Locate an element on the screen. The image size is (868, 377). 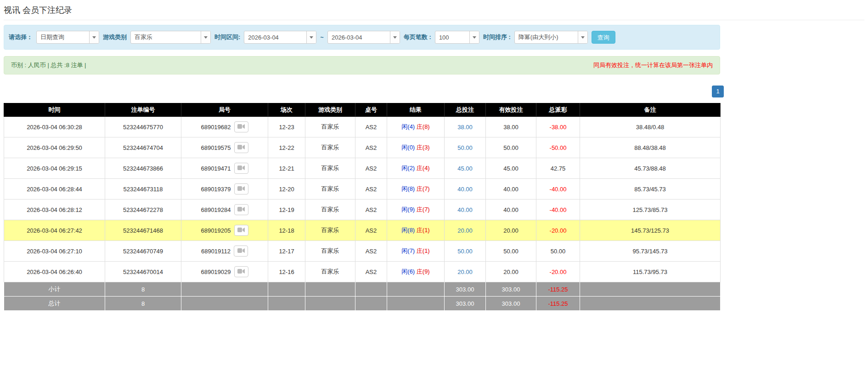
cell-time: 2026-03-04 06:29:15 is located at coordinates (55, 168).